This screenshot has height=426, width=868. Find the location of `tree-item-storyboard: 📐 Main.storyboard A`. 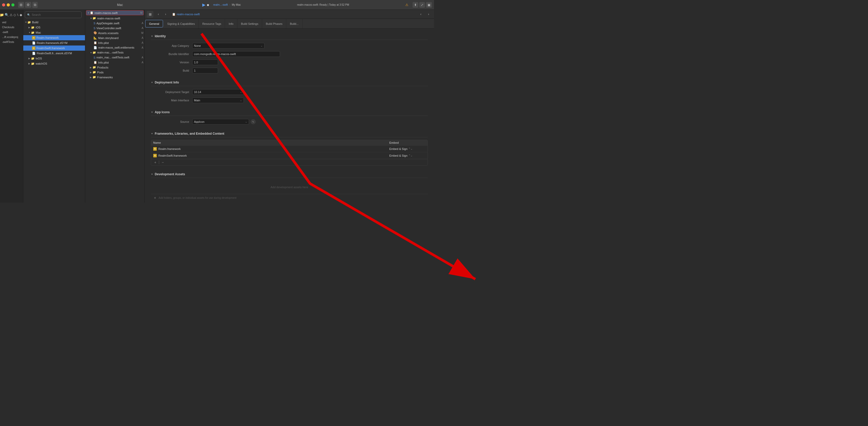

tree-item-storyboard: 📐 Main.storyboard A is located at coordinates (115, 38).